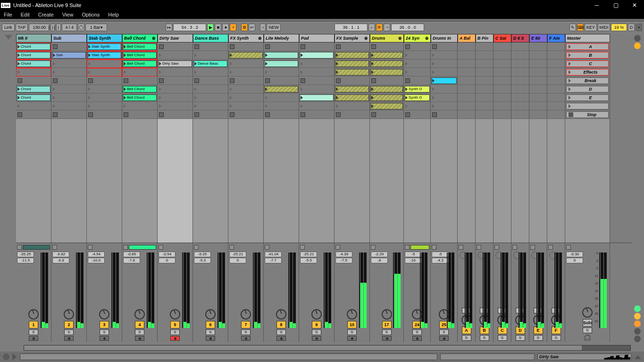  I want to click on volume-db: -25.21, so click(309, 254).